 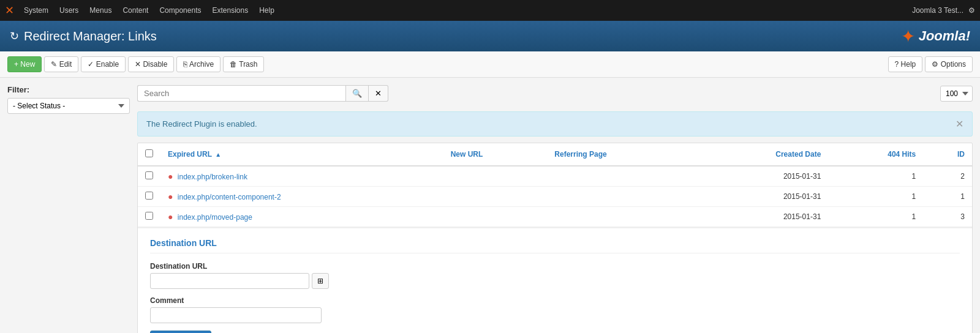 What do you see at coordinates (198, 64) in the screenshot?
I see `archive-button: ⎘ Archive` at bounding box center [198, 64].